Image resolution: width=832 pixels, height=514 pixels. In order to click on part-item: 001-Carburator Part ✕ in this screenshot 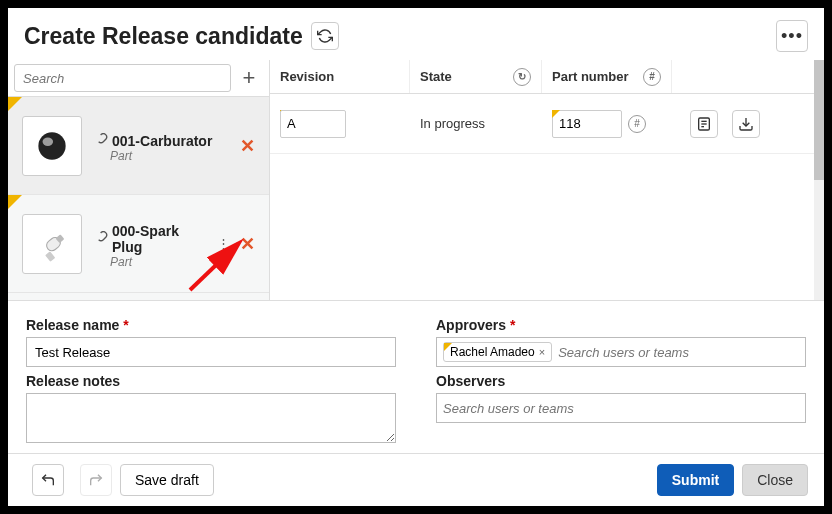, I will do `click(138, 146)`.